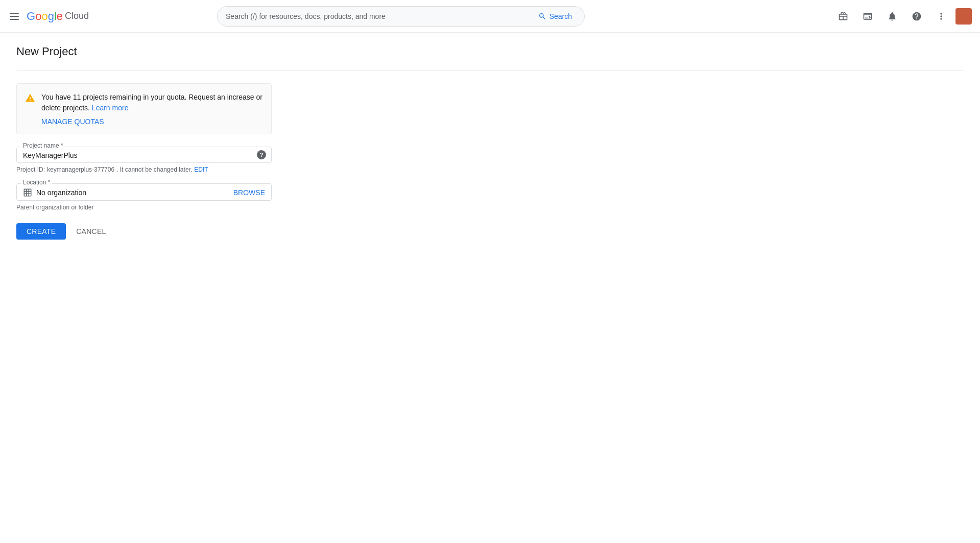  What do you see at coordinates (45, 16) in the screenshot?
I see `google-logo-text: Google` at bounding box center [45, 16].